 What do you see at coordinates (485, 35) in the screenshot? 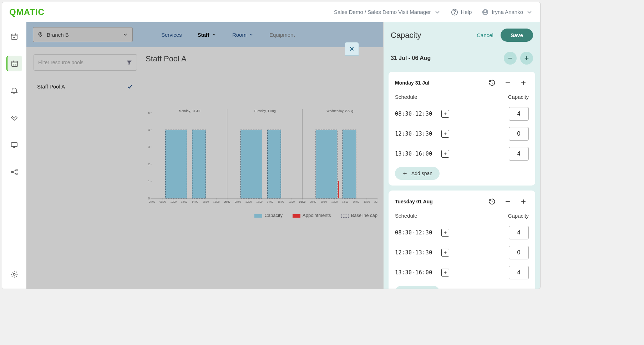
I see `cancel-button: Cancel` at bounding box center [485, 35].